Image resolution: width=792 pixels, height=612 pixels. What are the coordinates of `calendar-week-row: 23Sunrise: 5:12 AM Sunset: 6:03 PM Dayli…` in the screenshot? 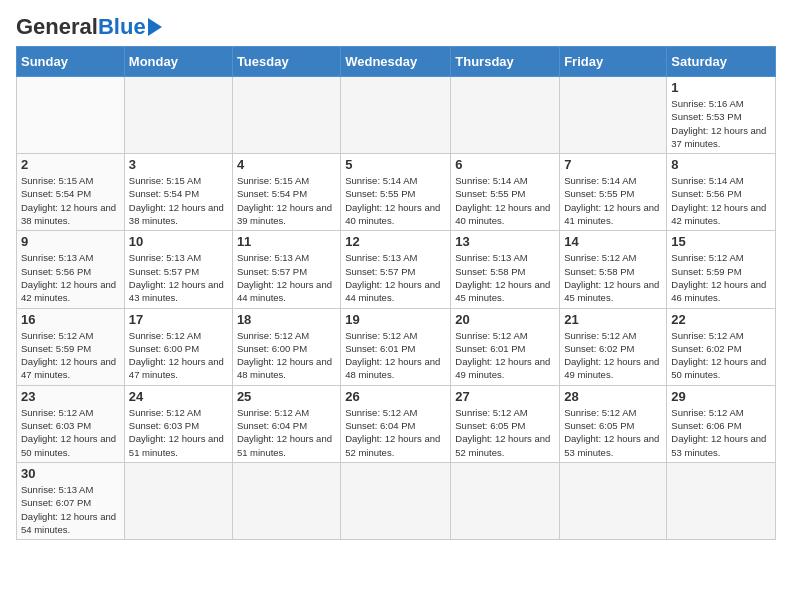 It's located at (396, 424).